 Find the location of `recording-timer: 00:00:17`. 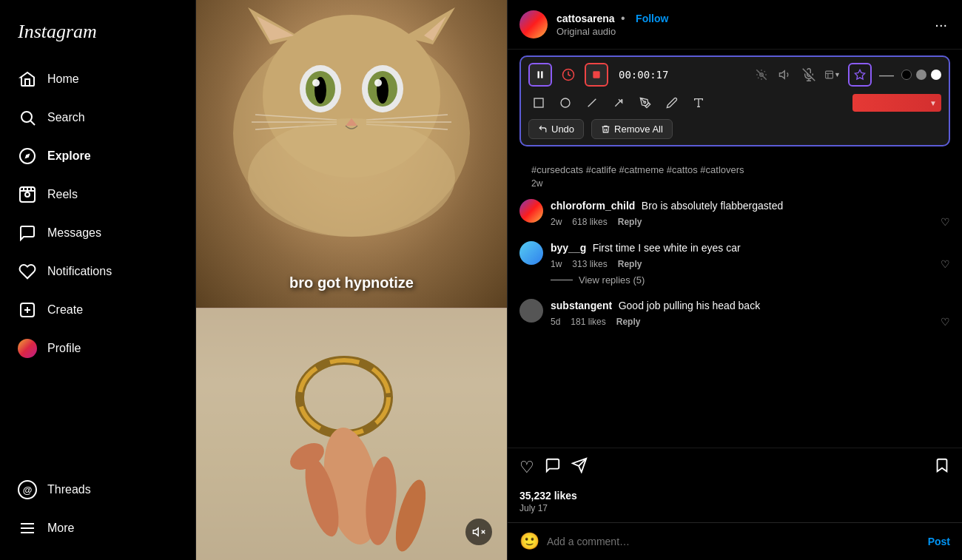

recording-timer: 00:00:17 is located at coordinates (684, 75).